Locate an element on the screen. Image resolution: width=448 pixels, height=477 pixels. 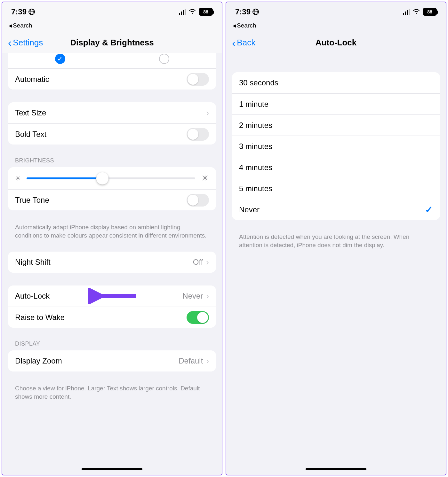
text-group: Text Size › Bold Text is located at coordinates (112, 123).